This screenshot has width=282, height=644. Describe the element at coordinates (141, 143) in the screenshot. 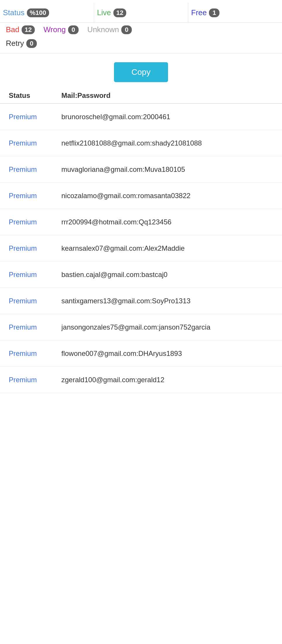

I see `table-row: Premium netflix21081088@gmail.com:shady2…` at that location.